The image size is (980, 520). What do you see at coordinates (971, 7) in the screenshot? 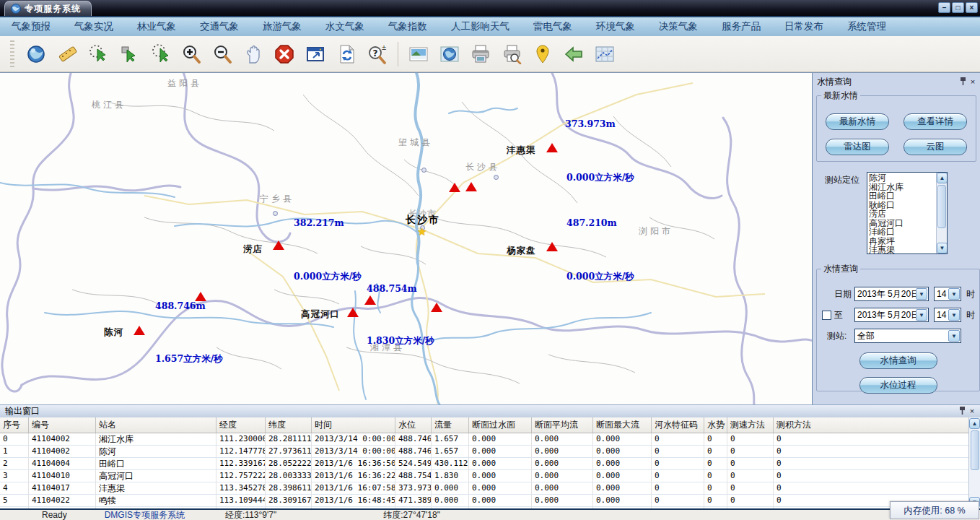
I see `close-button: ×` at bounding box center [971, 7].